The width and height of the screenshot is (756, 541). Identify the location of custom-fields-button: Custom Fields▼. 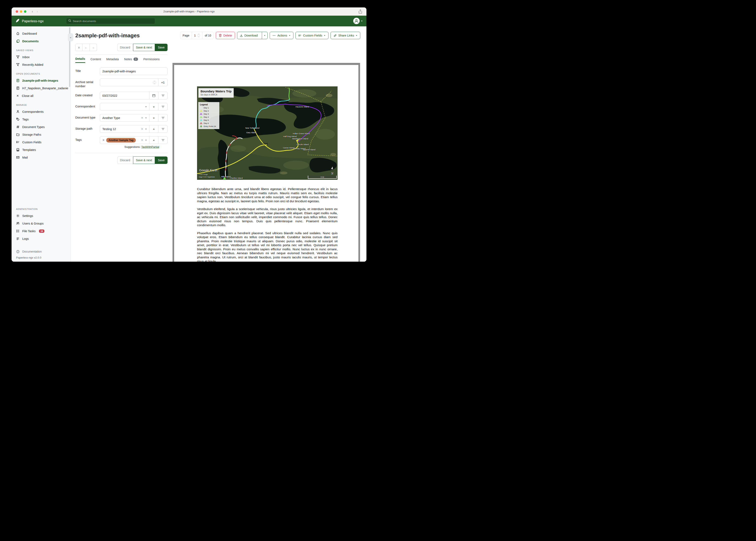
(312, 35).